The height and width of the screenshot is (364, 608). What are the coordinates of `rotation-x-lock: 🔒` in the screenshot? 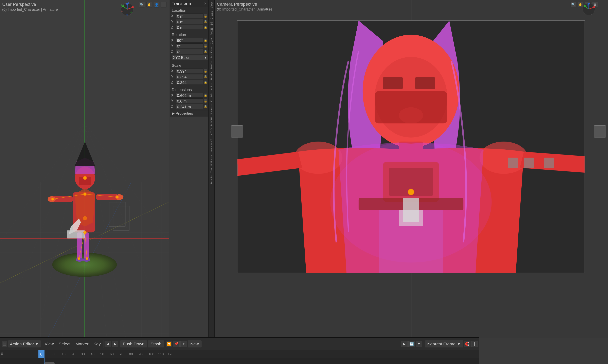 It's located at (206, 40).